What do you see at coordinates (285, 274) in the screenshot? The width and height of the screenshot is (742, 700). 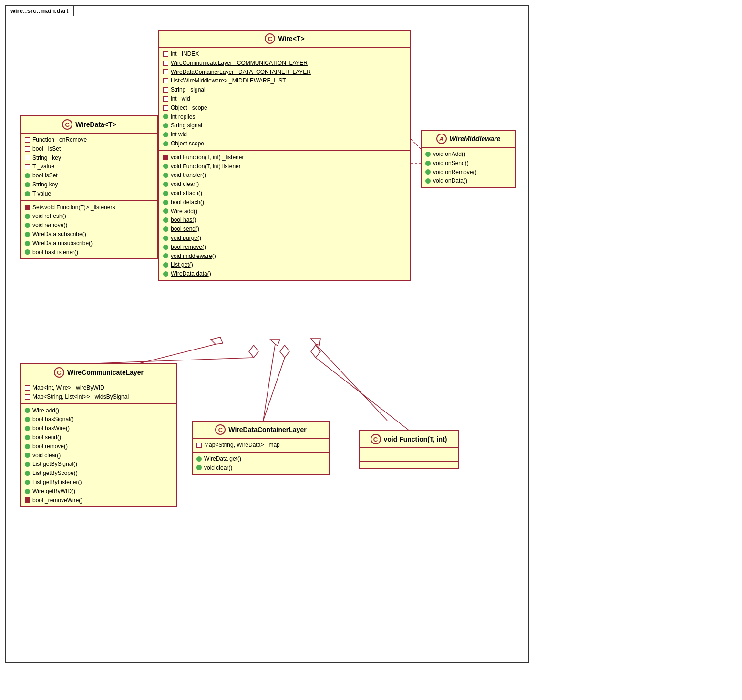 I see `wire-method-data: WireData data()` at bounding box center [285, 274].